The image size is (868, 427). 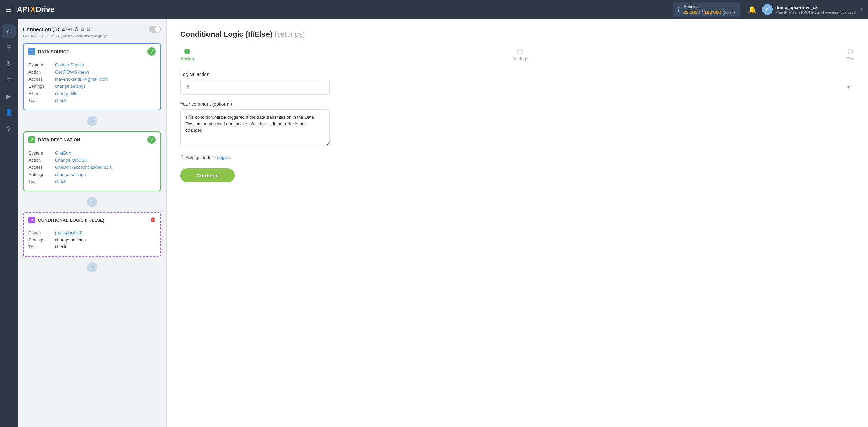 What do you see at coordinates (752, 9) in the screenshot?
I see `notifications-bell: 🔔` at bounding box center [752, 9].